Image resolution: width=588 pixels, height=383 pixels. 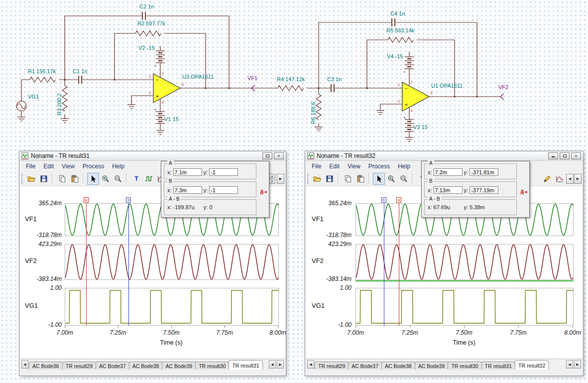 I want to click on tab-tr-result29: TR result29, so click(x=332, y=366).